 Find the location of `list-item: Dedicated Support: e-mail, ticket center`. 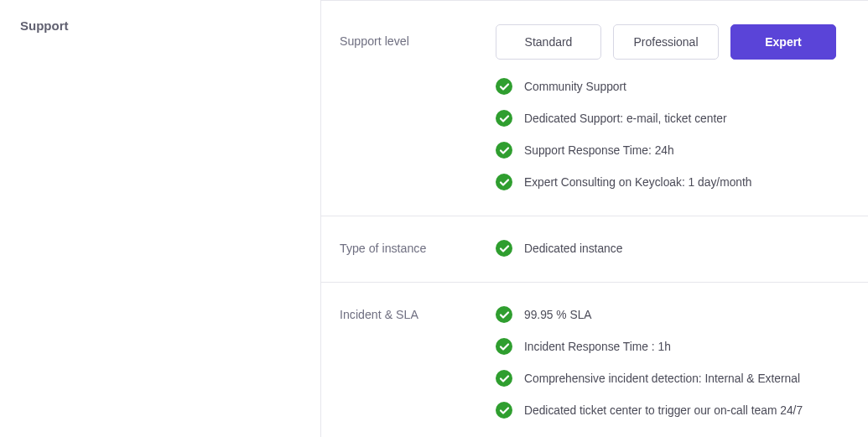

list-item: Dedicated Support: e-mail, ticket center is located at coordinates (674, 118).